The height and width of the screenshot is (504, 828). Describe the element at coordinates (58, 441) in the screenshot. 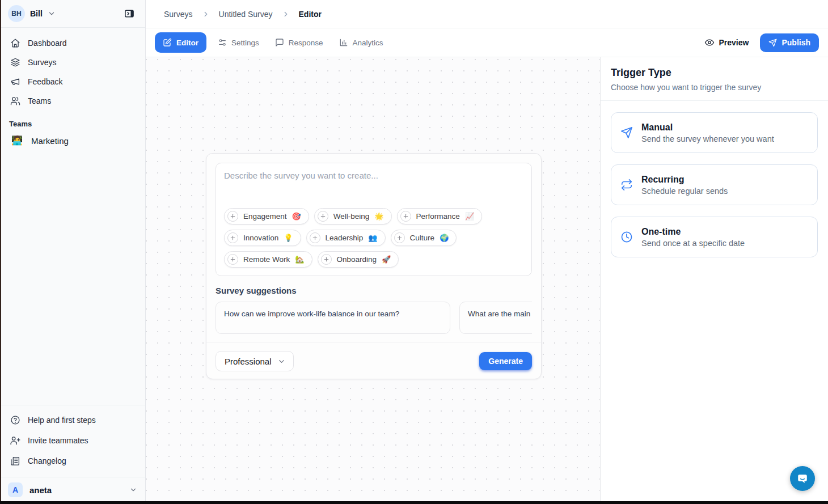

I see `sidebar-item-label: Invite teammates` at that location.